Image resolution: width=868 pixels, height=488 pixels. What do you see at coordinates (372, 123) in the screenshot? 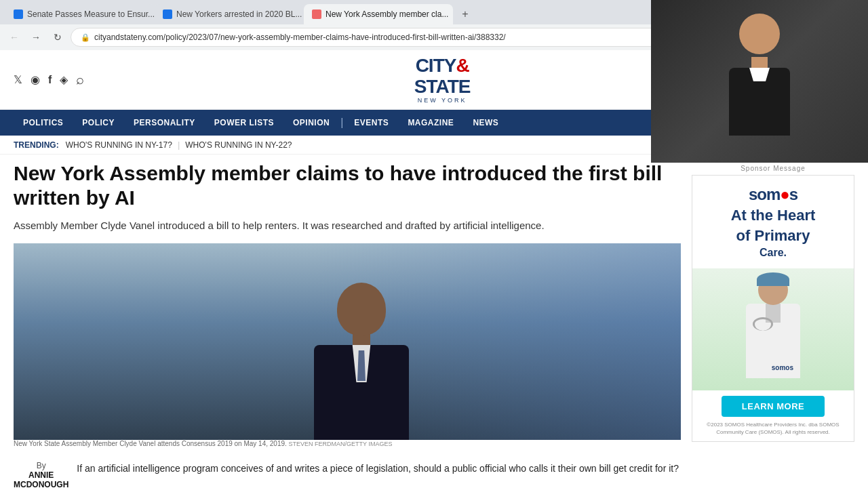
I see `nav-events: EVENTS` at bounding box center [372, 123].